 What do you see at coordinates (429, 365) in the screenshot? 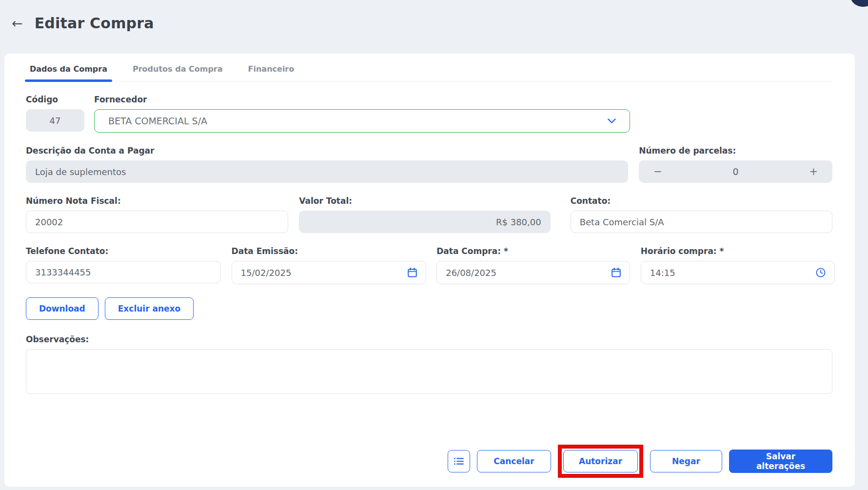
I see `observacoes-group: Observações:` at bounding box center [429, 365].